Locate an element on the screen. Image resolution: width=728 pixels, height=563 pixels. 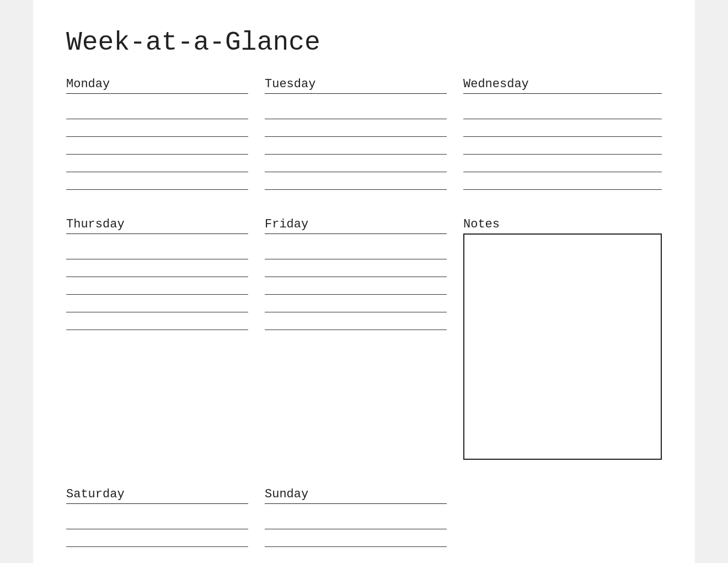
wednesday-cell: Wednesday is located at coordinates (563, 142).